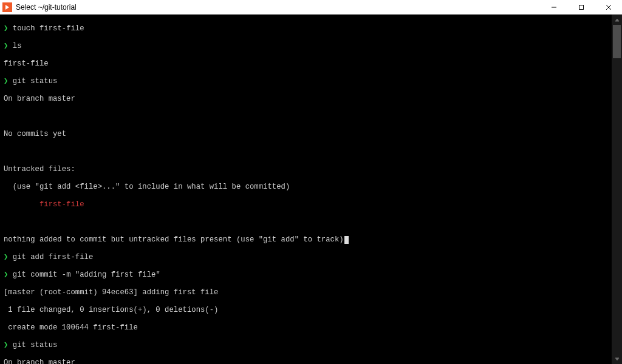  I want to click on output-line: (use "git add <file>..." to include in w…, so click(313, 187).